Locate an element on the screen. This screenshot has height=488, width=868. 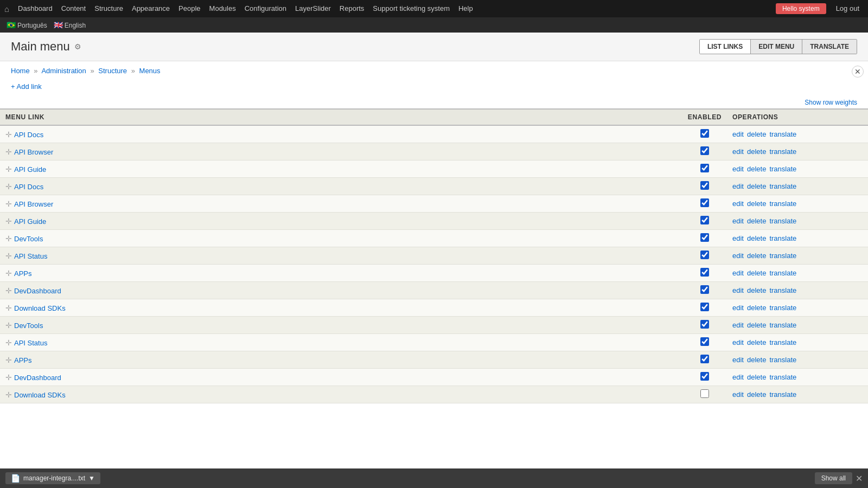
breadcrumb-administration: Administration is located at coordinates (63, 70).